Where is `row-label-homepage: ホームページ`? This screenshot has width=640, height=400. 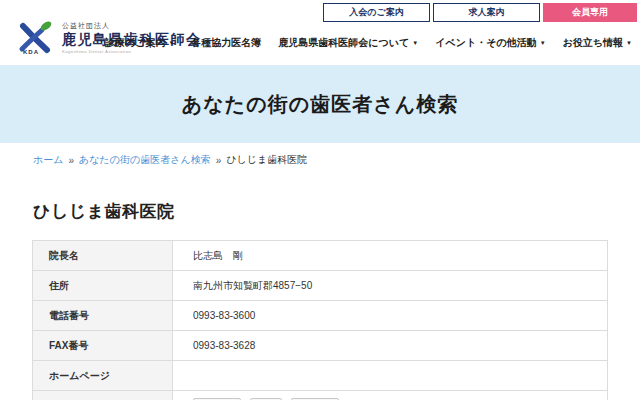
row-label-homepage: ホームページ is located at coordinates (103, 376).